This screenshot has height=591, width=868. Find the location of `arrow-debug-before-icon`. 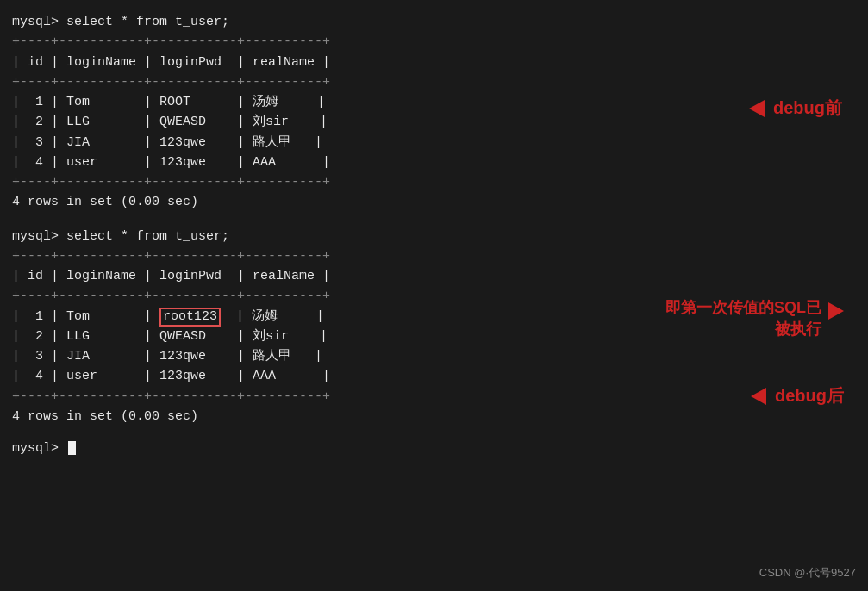

arrow-debug-before-icon is located at coordinates (757, 109).